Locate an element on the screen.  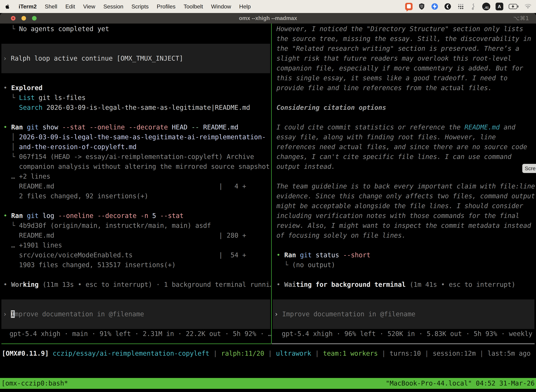
menu-bar-status-icons: ..61 A is located at coordinates (469, 7).